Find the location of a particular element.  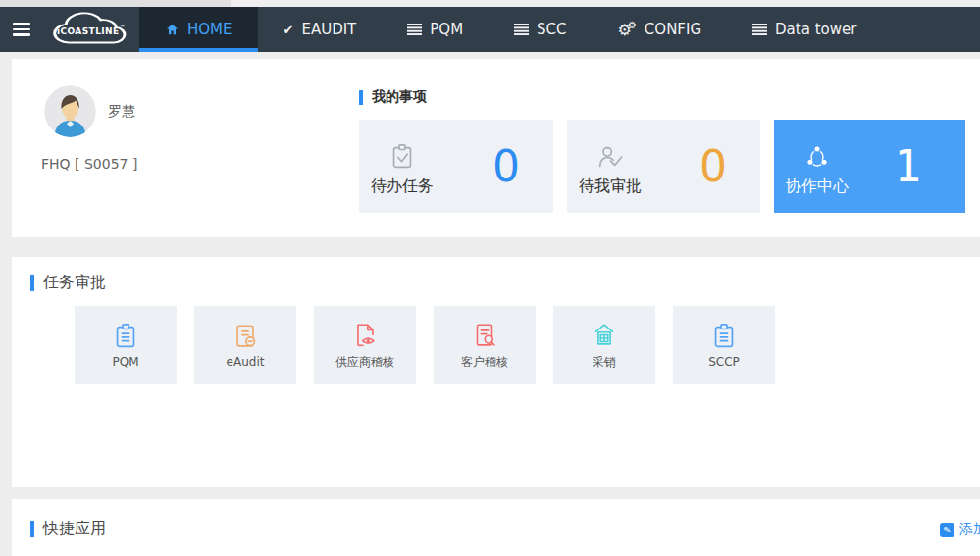

nav-tab-label: SCC is located at coordinates (551, 29).